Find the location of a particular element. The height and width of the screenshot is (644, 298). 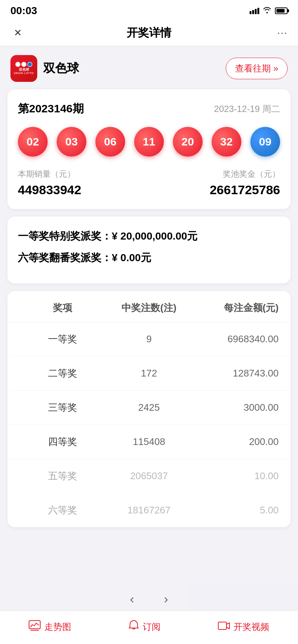

sixth-prize-row: 六等奖翻番奖派奖：¥ 0.00元 is located at coordinates (149, 258).